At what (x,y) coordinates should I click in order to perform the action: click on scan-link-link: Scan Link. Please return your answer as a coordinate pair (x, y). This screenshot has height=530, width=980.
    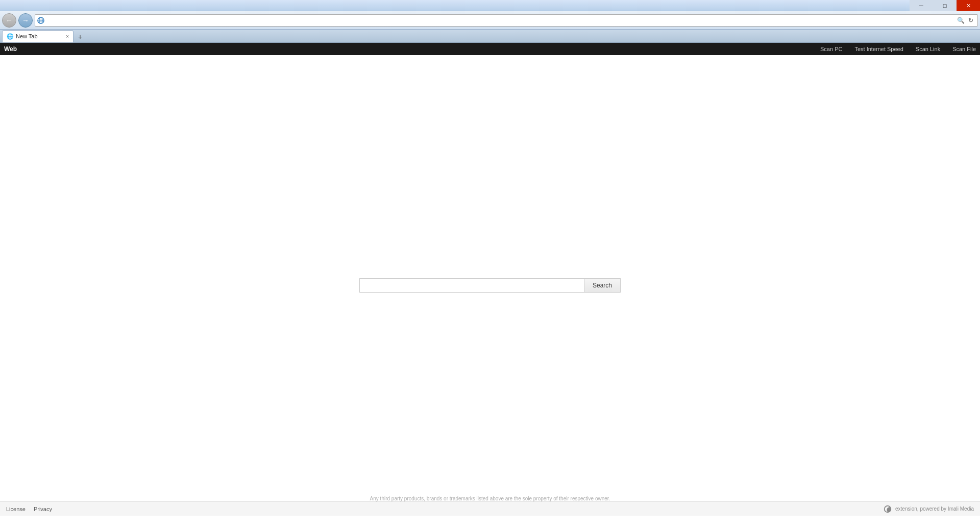
    Looking at the image, I should click on (928, 49).